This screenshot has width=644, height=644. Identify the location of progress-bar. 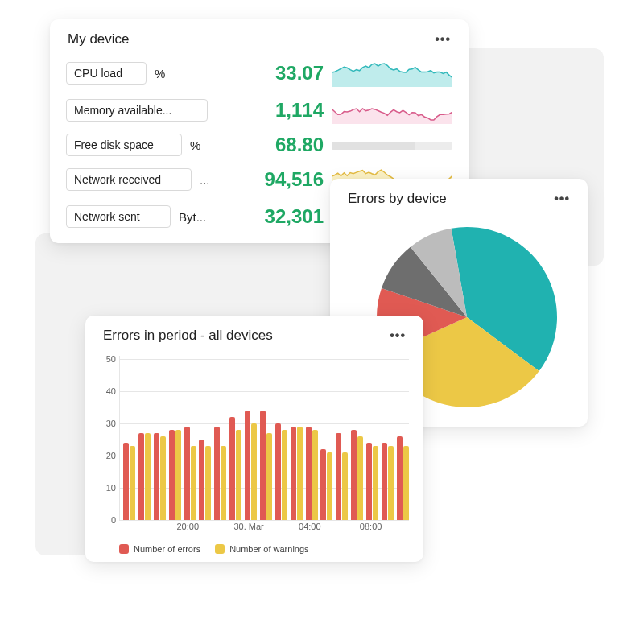
(392, 146).